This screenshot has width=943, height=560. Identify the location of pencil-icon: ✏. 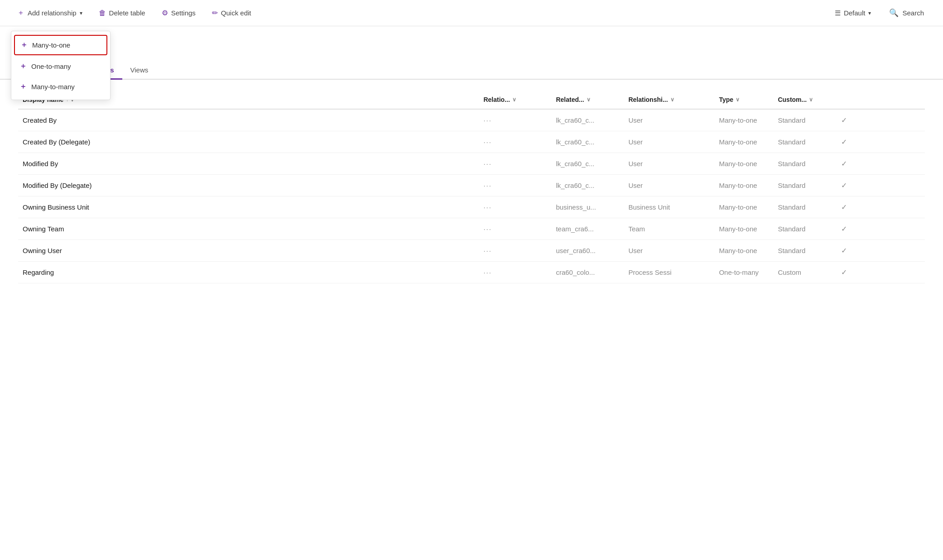
(215, 13).